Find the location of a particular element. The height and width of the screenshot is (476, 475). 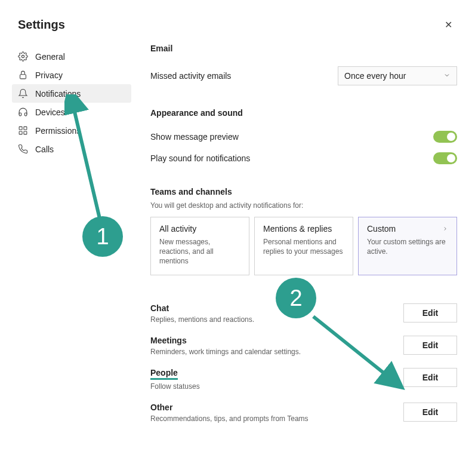

section-teams: Teams and channels You will get desktop … is located at coordinates (304, 231).